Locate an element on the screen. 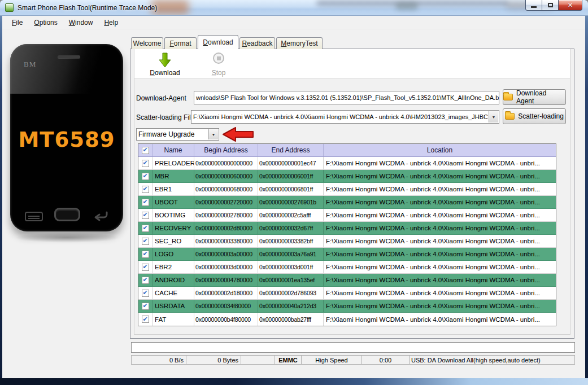 This screenshot has width=588, height=385. table-row: ✔UBOOT0x00000000027200000x00000000027690… is located at coordinates (347, 202).